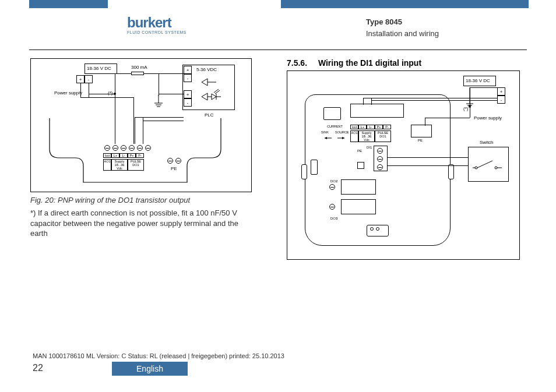  What do you see at coordinates (124, 156) in the screenshot?
I see `terminal-label-row: Iout L+ L- P+ P-` at bounding box center [124, 156].